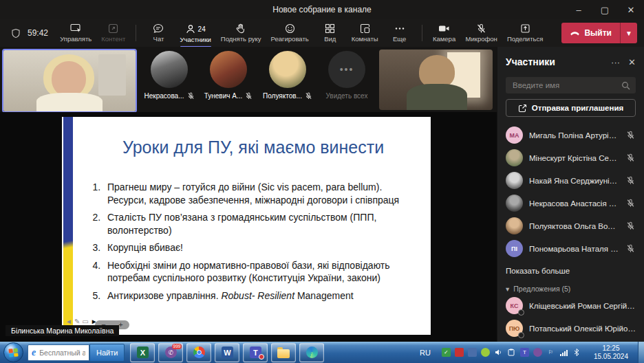  What do you see at coordinates (81, 322) in the screenshot?
I see `slideshow-controls: ◄ ✎ ▭ ►` at bounding box center [81, 322].